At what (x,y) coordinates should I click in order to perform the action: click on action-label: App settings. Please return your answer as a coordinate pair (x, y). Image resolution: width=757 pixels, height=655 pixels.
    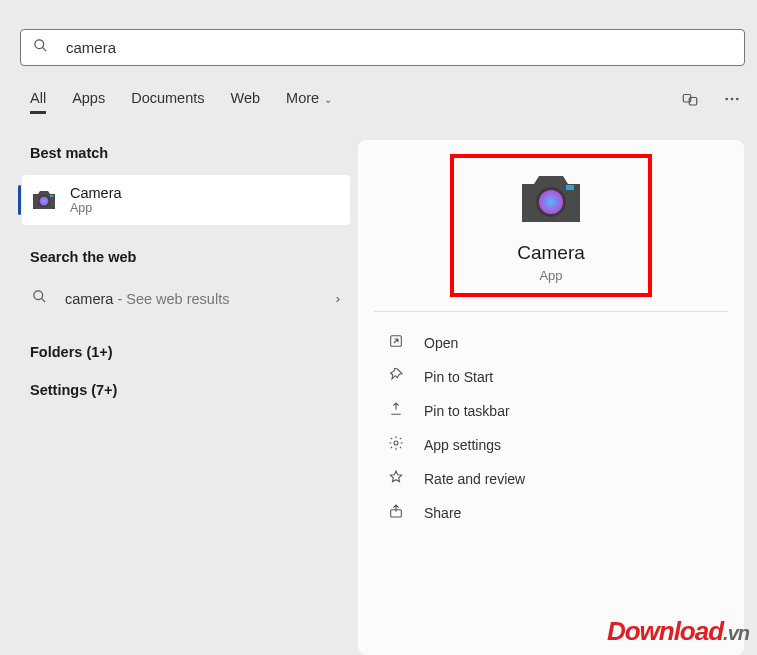
    Looking at the image, I should click on (462, 445).